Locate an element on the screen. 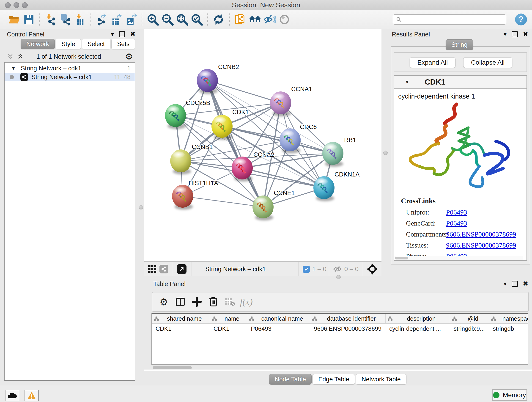  delete-column-trash-icon is located at coordinates (213, 302).